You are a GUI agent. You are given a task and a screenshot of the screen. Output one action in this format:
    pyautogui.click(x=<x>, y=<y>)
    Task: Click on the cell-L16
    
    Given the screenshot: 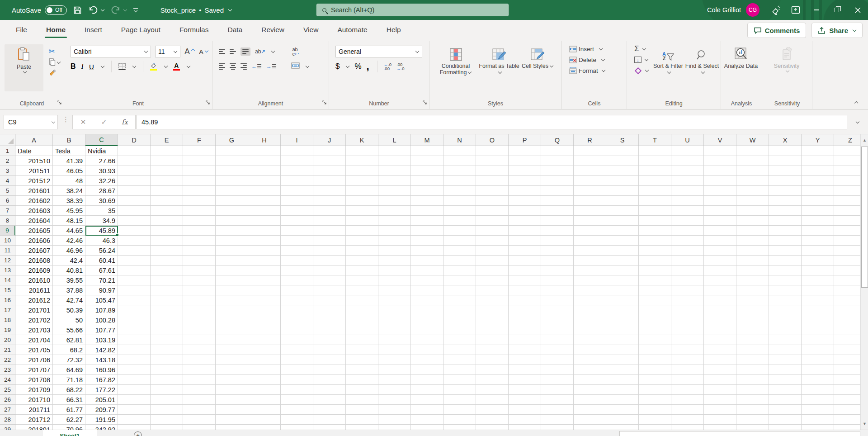 What is the action you would take?
    pyautogui.click(x=395, y=300)
    